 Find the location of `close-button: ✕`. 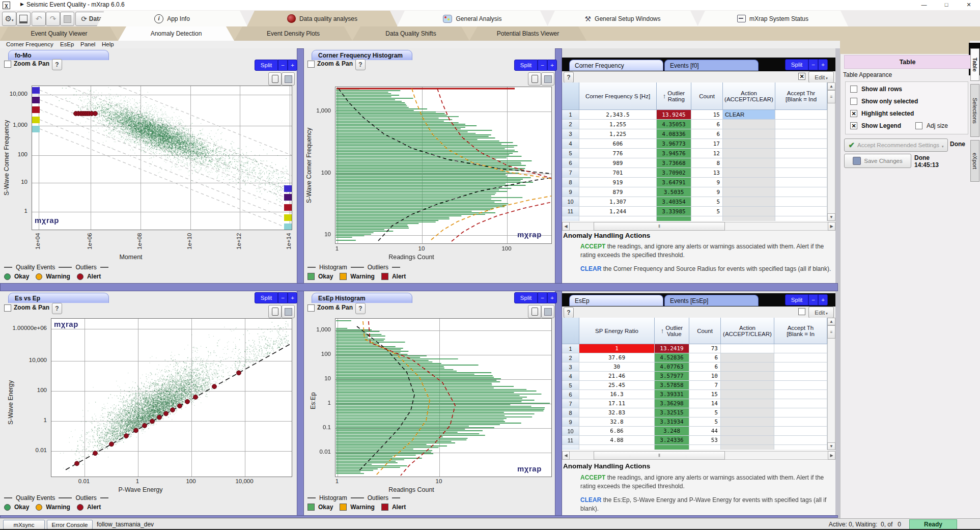

close-button: ✕ is located at coordinates (969, 5).